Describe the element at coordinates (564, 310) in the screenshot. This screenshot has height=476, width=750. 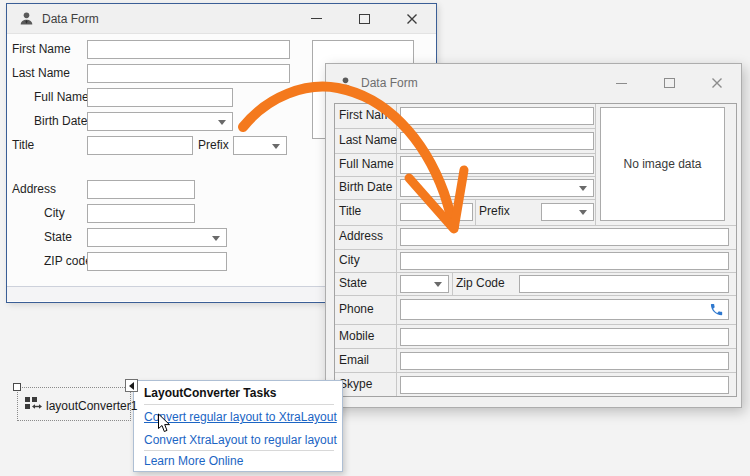
I see `fw-phone-input` at that location.